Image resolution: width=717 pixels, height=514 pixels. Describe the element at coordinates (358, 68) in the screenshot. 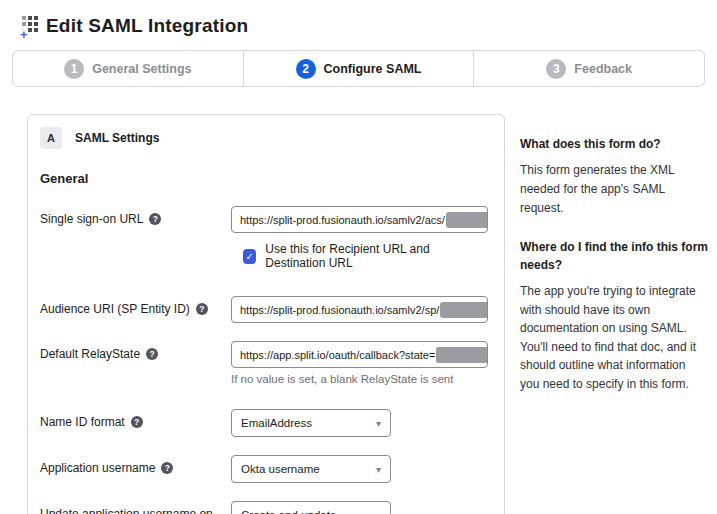

I see `step-configure-saml: 2 Configure SAML` at that location.